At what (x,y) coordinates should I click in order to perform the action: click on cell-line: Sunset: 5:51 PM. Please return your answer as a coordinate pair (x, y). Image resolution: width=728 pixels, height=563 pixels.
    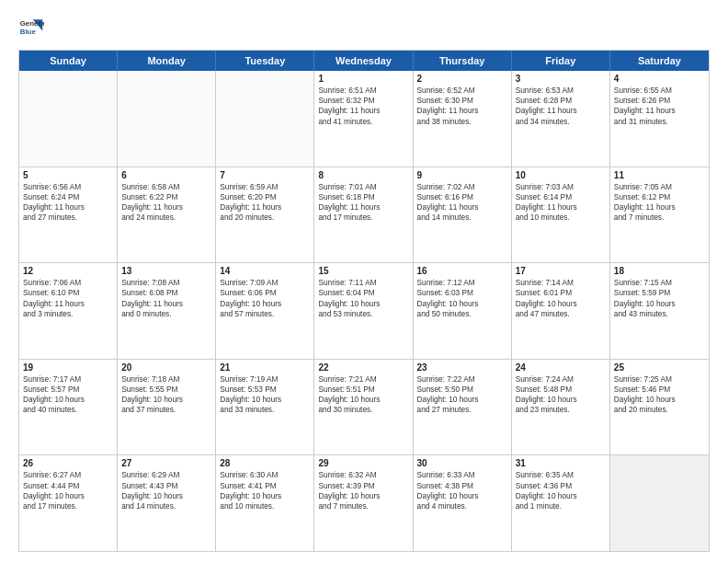
    Looking at the image, I should click on (363, 390).